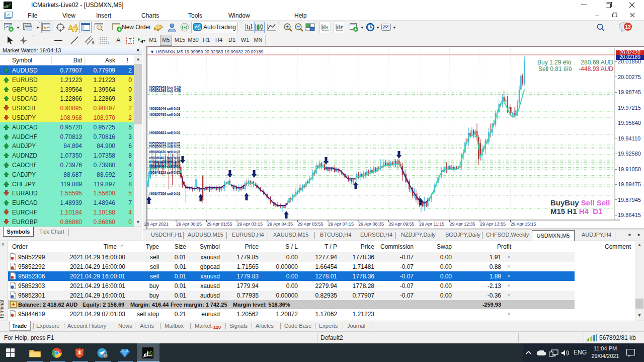 This screenshot has height=362, width=644. Describe the element at coordinates (165, 115) in the screenshot. I see `svg-text: #95850795 sell 0.08` at that location.